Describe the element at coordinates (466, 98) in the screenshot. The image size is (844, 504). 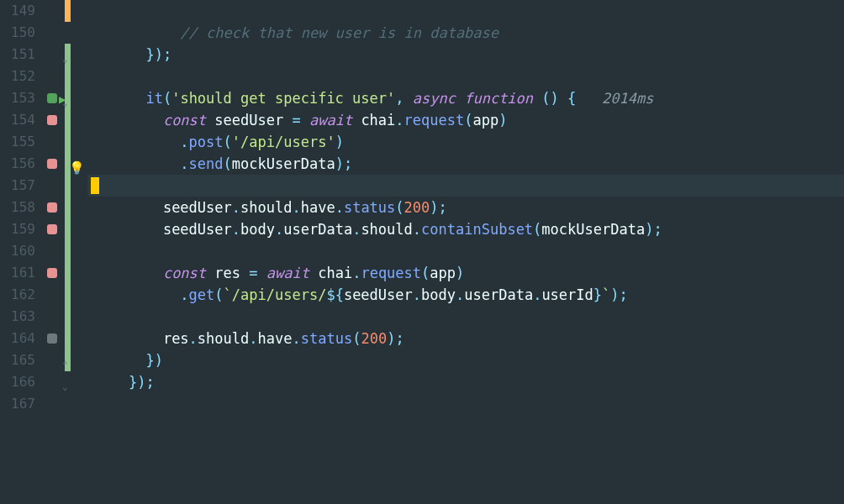
I see `code-line: it('should get specific user', async fun…` at that location.